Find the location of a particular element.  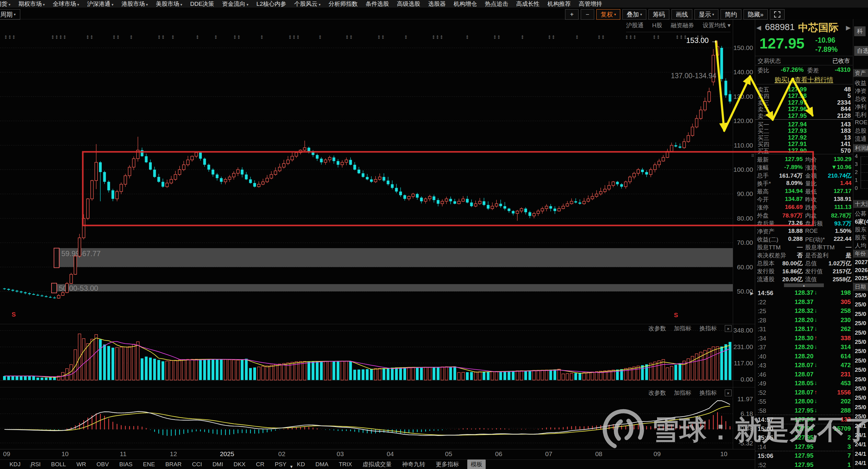

ask-row-2: 卖二127.96844 is located at coordinates (804, 109).